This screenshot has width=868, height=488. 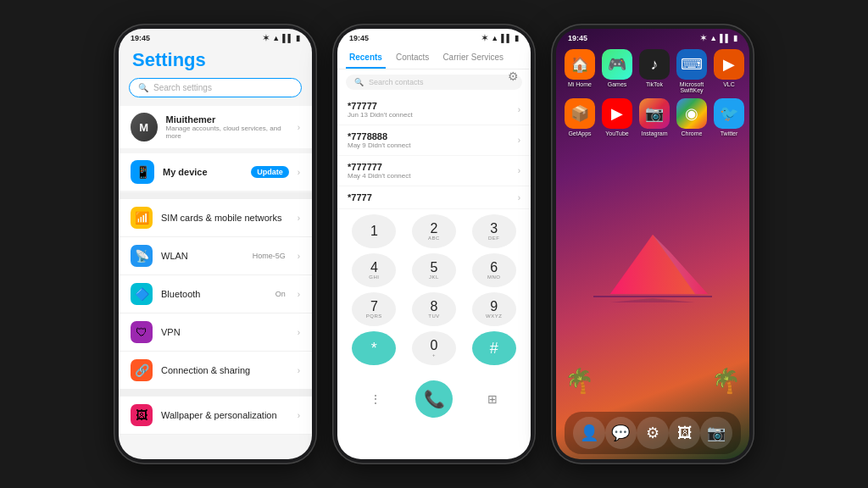 What do you see at coordinates (692, 71) in the screenshot?
I see `app-swiftkey: ⌨ Microsoft SwiftKey` at bounding box center [692, 71].